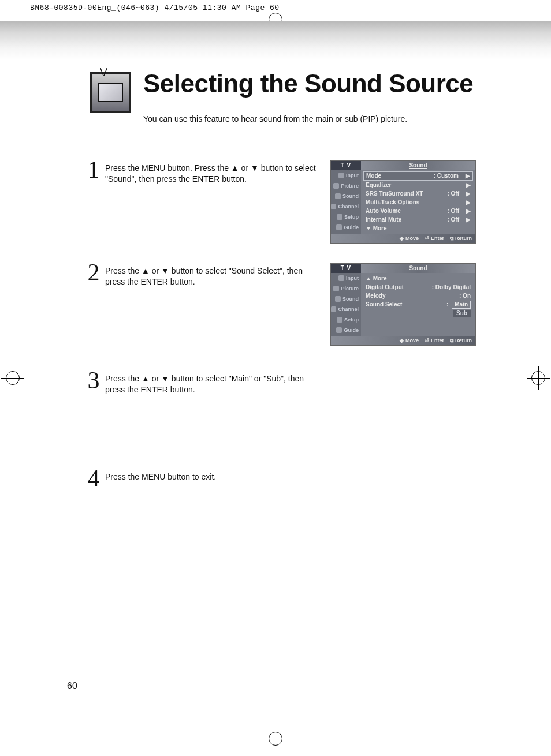  Describe the element at coordinates (403, 305) in the screenshot. I see `osd-screenshot-2: T V Sound Input Picture Sound Channel Se…` at that location.